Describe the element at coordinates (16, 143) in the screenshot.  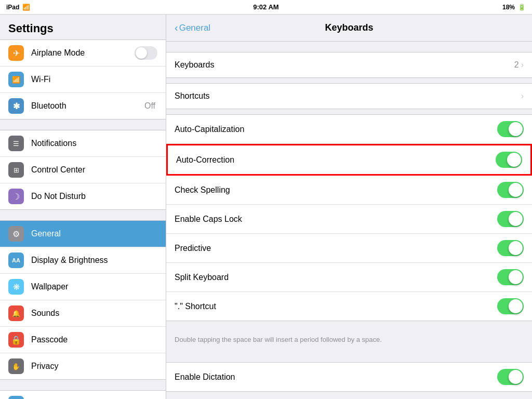
I see `notifications-icon: ☰` at that location.